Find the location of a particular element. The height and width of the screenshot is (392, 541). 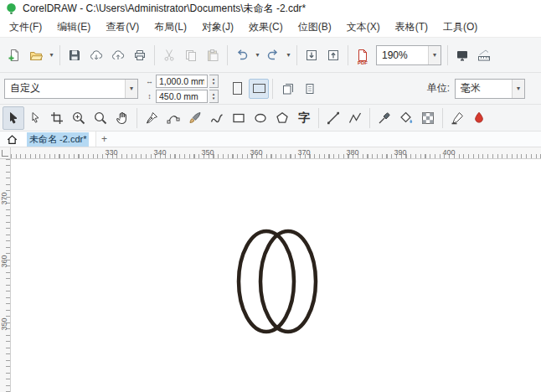

landscape-button is located at coordinates (259, 89).